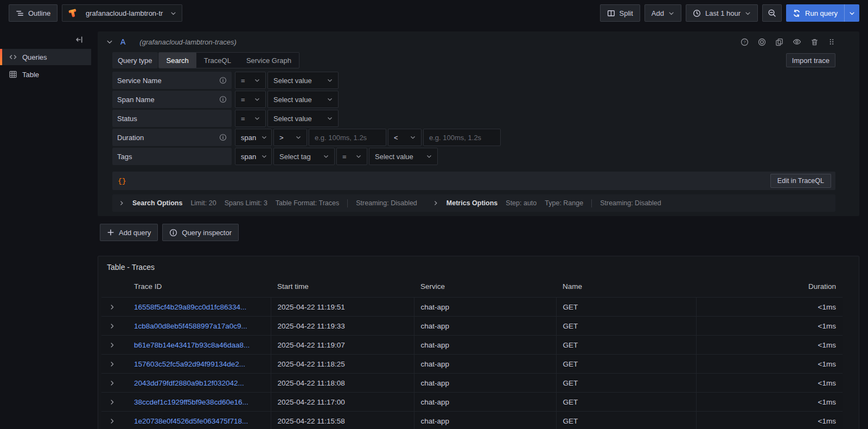 This screenshot has width=868, height=429. I want to click on duration-max-input, so click(462, 137).